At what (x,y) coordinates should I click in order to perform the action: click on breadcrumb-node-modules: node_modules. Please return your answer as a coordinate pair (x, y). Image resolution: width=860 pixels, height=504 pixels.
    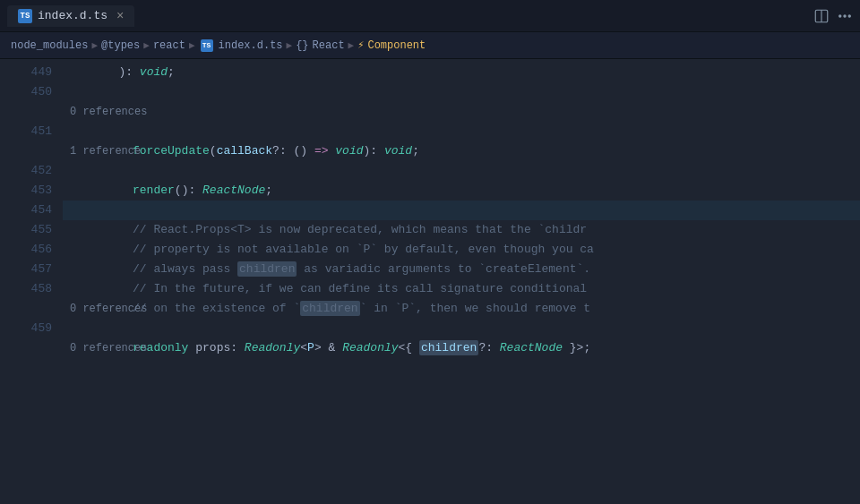
    Looking at the image, I should click on (49, 46).